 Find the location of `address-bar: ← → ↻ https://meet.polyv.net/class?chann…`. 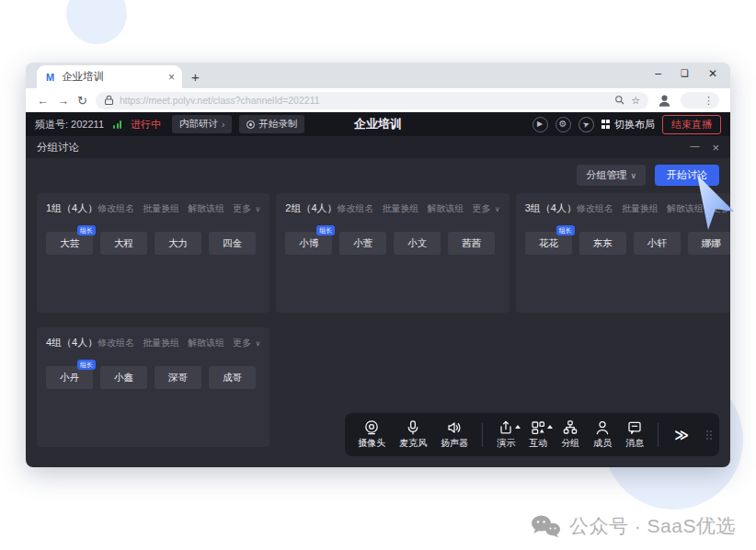

address-bar: ← → ↻ https://meet.polyv.net/class?chann… is located at coordinates (378, 100).